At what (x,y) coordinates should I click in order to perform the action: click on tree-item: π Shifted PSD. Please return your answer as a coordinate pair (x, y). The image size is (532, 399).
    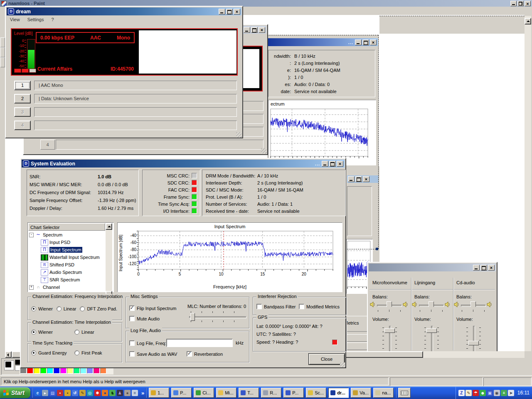
    Looking at the image, I should click on (67, 265).